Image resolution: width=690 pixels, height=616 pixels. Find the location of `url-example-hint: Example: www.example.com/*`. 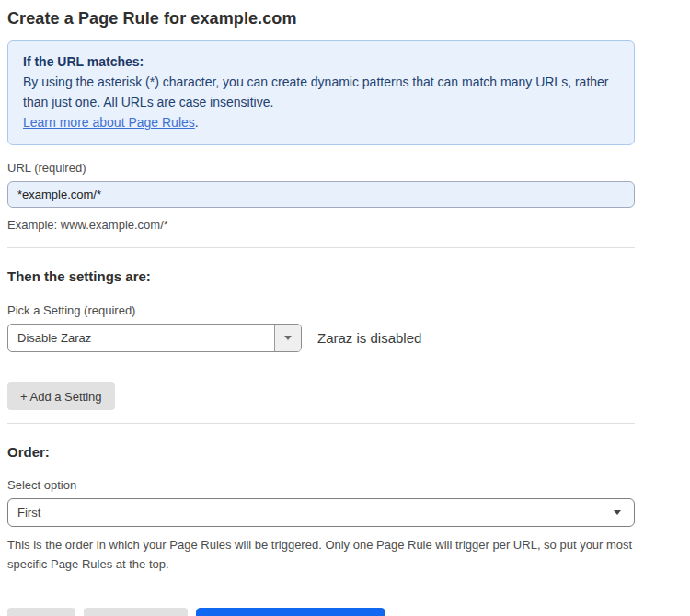

url-example-hint: Example: www.example.com/* is located at coordinates (321, 224).